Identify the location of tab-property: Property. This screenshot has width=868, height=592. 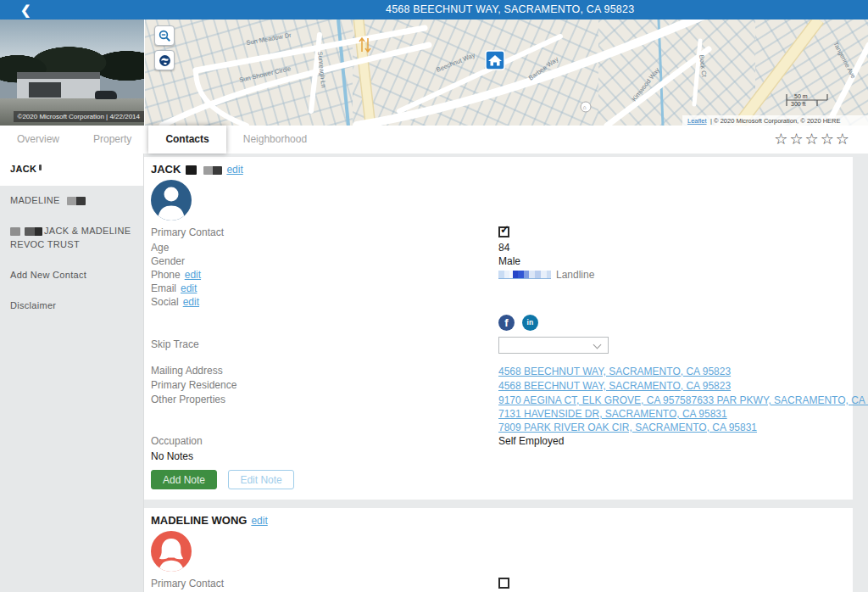
(112, 139).